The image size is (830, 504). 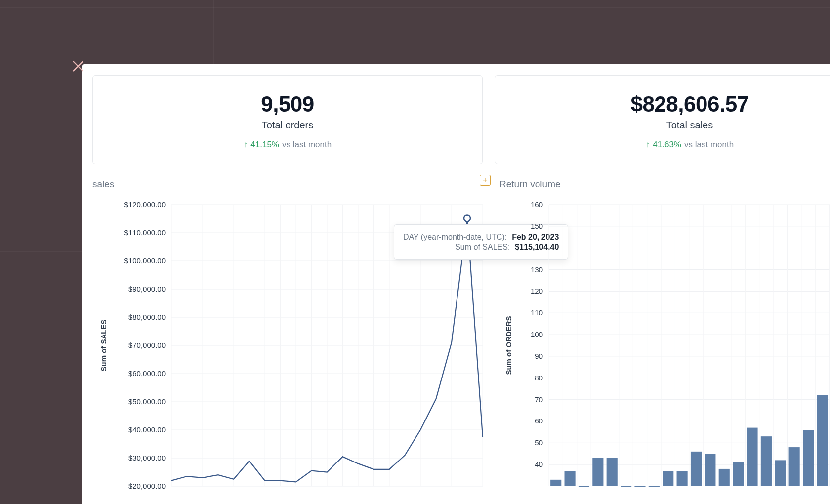 I want to click on svg-text: 130, so click(x=537, y=270).